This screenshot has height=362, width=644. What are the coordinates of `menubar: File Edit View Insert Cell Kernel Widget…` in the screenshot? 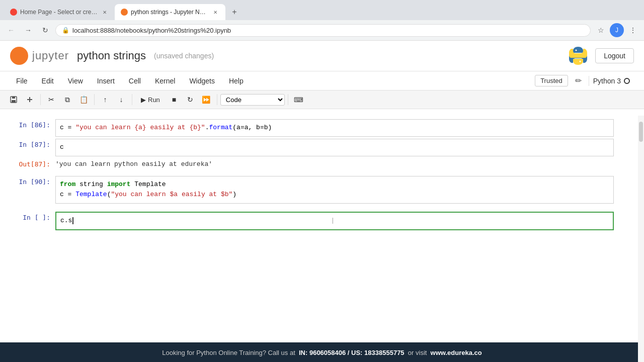 It's located at (322, 81).